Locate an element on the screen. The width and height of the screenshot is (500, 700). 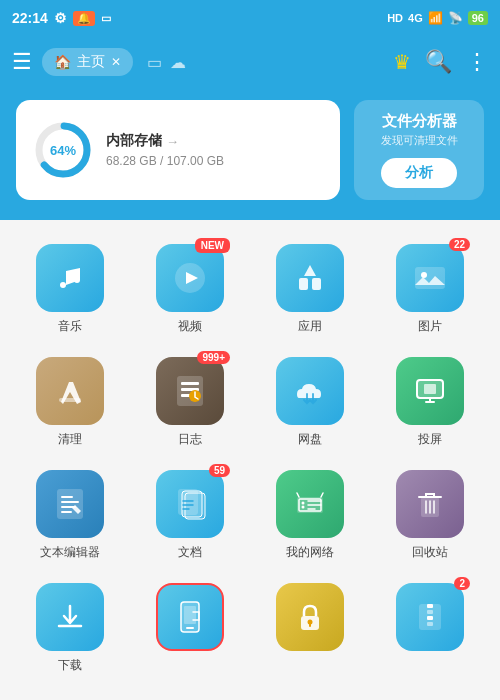
tab-close-icon: ✕ is located at coordinates (116, 62).